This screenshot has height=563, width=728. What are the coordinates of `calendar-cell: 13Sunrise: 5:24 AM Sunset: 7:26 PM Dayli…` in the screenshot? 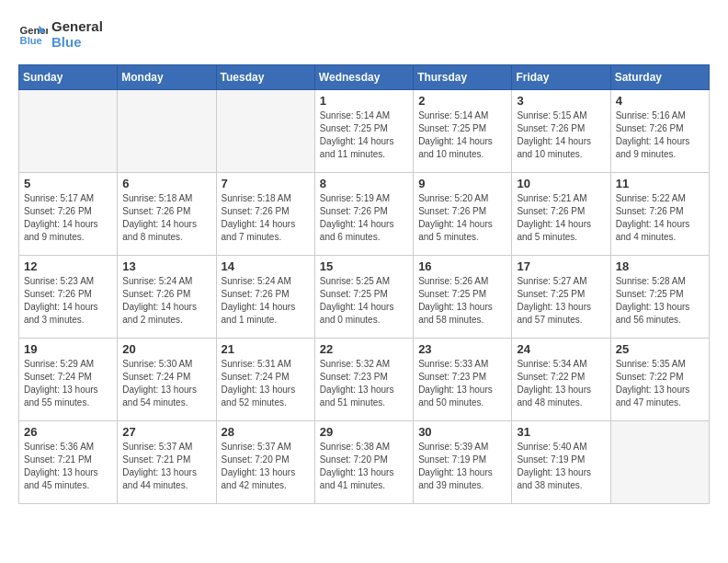 It's located at (167, 297).